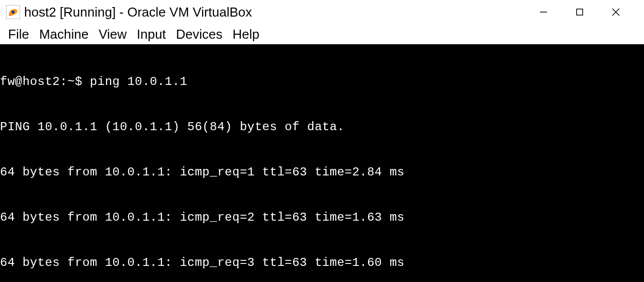  What do you see at coordinates (245, 34) in the screenshot?
I see `menu-help: Help` at bounding box center [245, 34].